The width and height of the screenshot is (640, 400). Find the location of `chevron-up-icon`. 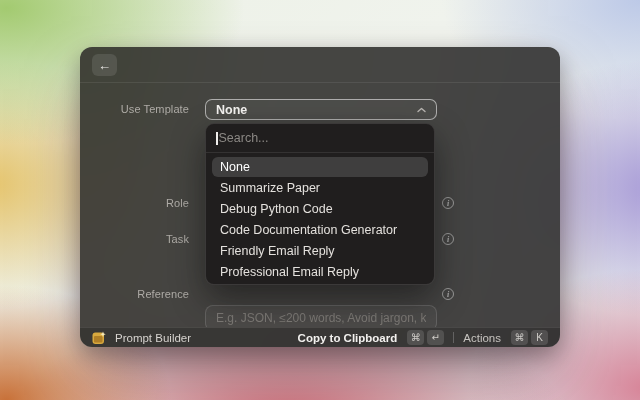

chevron-up-icon is located at coordinates (422, 110).